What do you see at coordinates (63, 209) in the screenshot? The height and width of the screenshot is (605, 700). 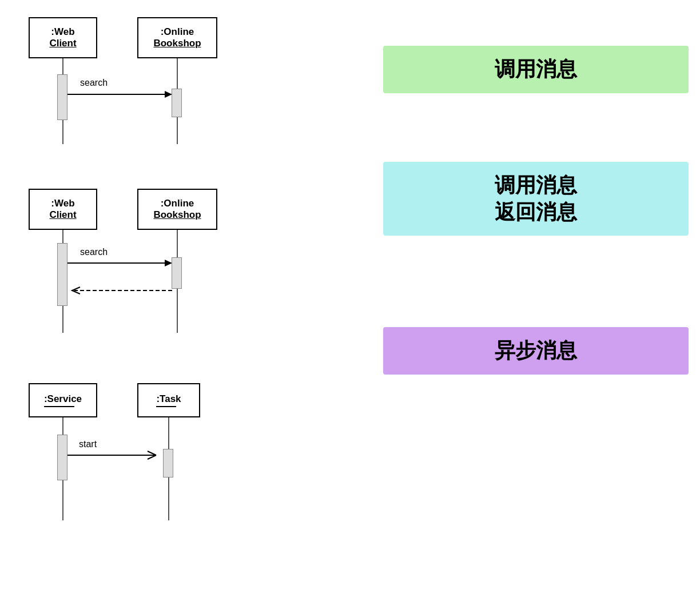 I see `lifeline-box-2-obj1: :WebClient` at bounding box center [63, 209].